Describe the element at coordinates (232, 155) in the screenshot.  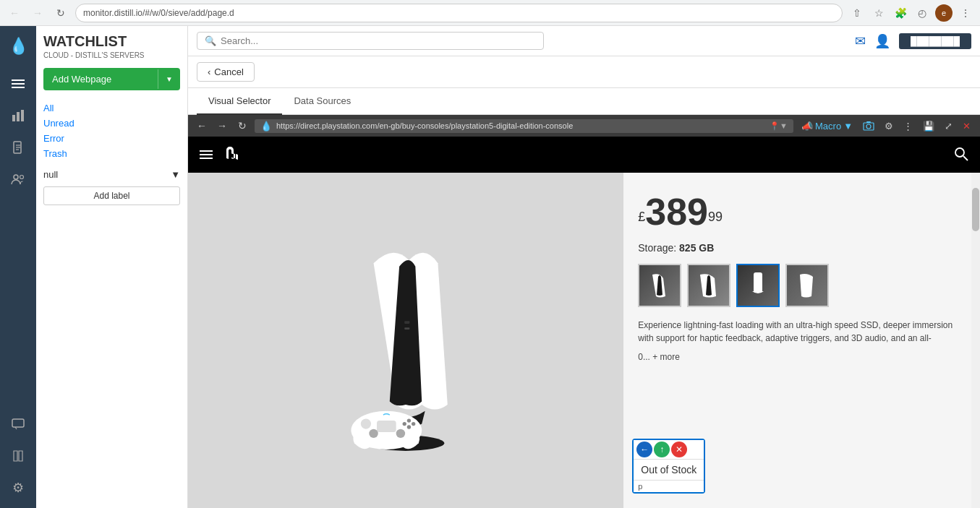
I see `ps5-logo` at that location.